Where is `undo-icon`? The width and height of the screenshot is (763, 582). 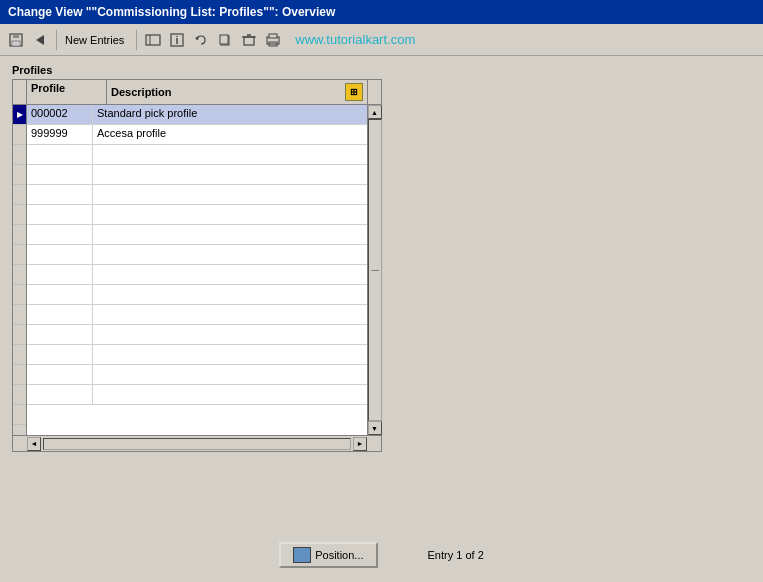 undo-icon is located at coordinates (201, 40).